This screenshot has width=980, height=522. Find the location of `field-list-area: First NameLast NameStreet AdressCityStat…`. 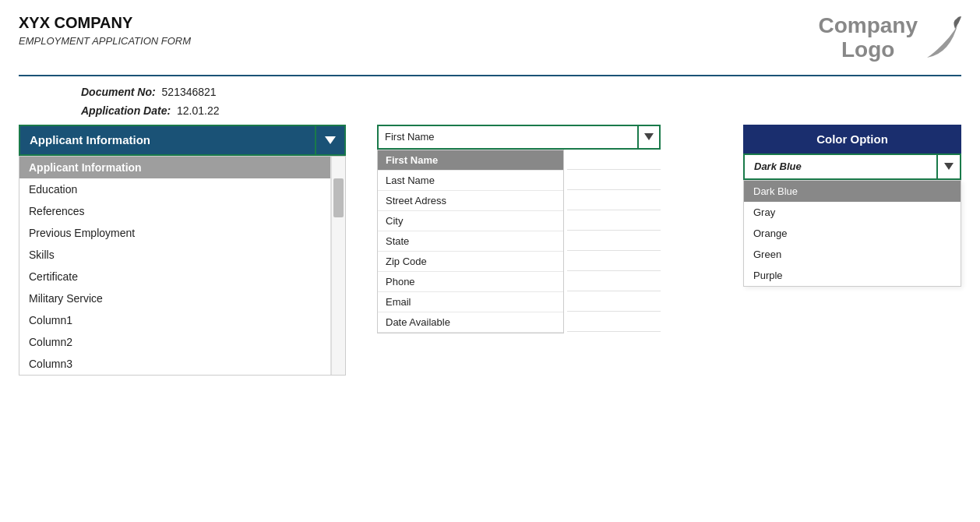

field-list-area: First NameLast NameStreet AdressCityStat… is located at coordinates (519, 242).